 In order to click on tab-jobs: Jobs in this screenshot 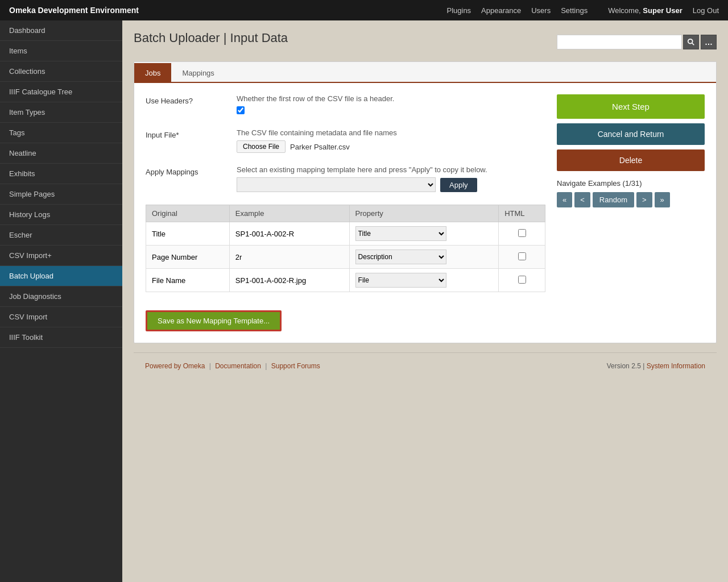, I will do `click(152, 73)`.